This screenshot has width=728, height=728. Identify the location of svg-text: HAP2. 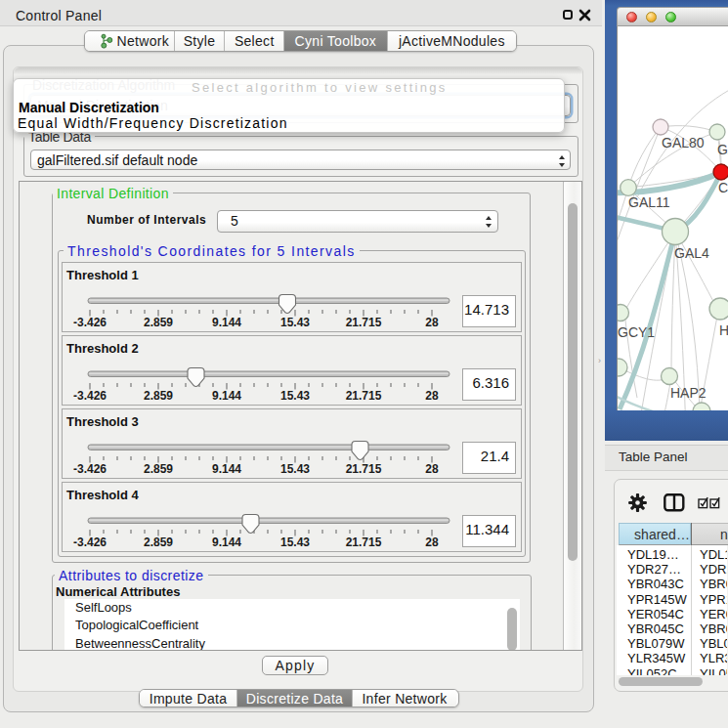
(688, 393).